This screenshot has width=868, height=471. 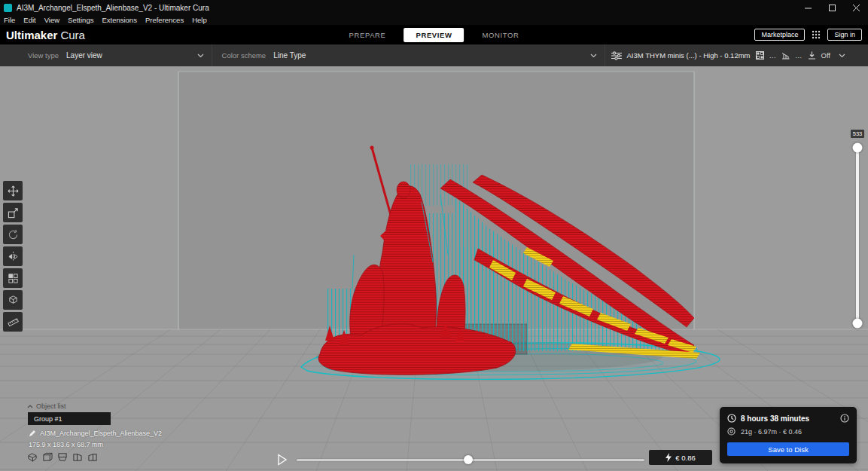 What do you see at coordinates (771, 432) in the screenshot?
I see `material-usage: 21g · 6.97m · € 0.46` at bounding box center [771, 432].